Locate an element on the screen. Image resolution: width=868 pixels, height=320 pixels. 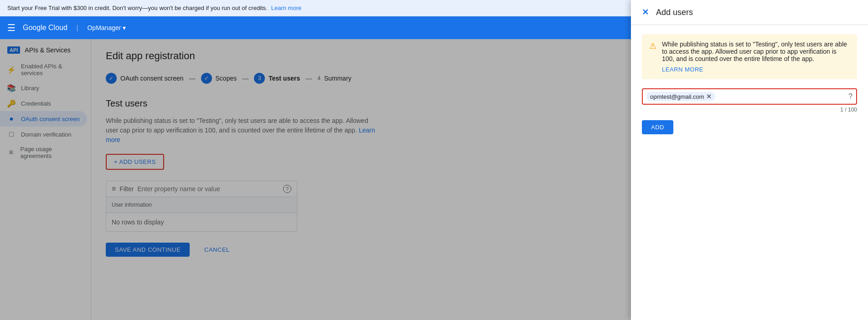
email-chip-text: opmtest@gmail.com is located at coordinates (677, 97).